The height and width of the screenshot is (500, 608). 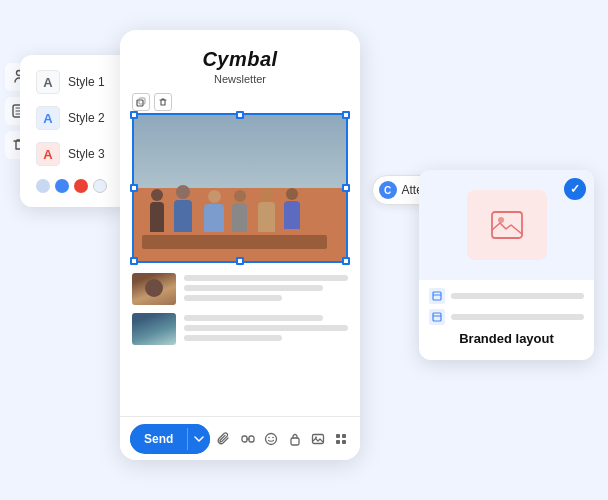 I want to click on bottom-image-icon, so click(x=318, y=439).